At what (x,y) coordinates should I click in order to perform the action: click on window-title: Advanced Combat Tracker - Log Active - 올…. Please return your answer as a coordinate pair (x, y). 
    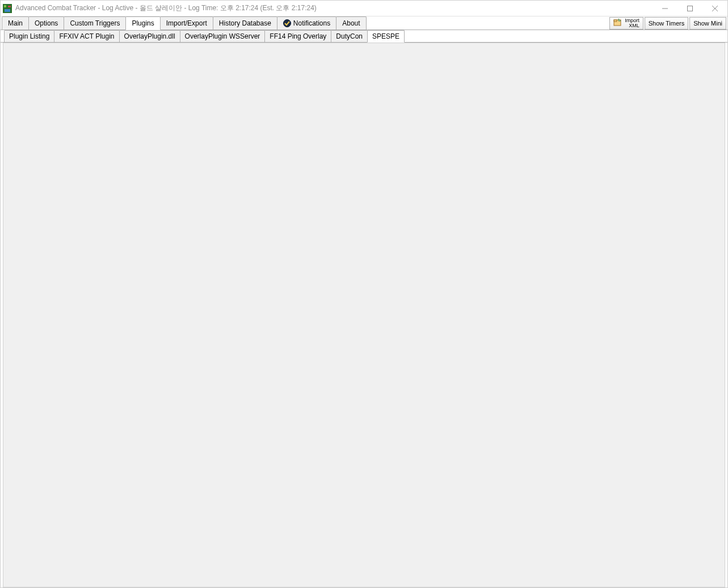
    Looking at the image, I should click on (166, 8).